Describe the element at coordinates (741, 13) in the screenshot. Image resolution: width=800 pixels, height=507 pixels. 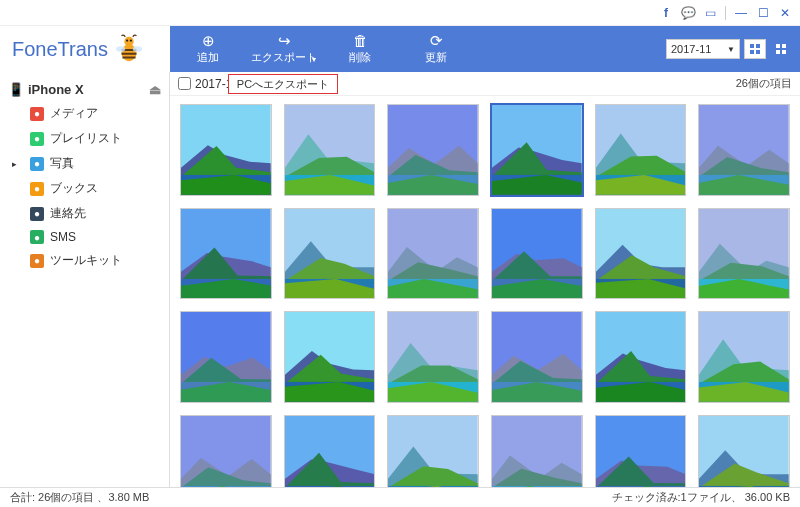
I see `minimize-icon: —` at that location.